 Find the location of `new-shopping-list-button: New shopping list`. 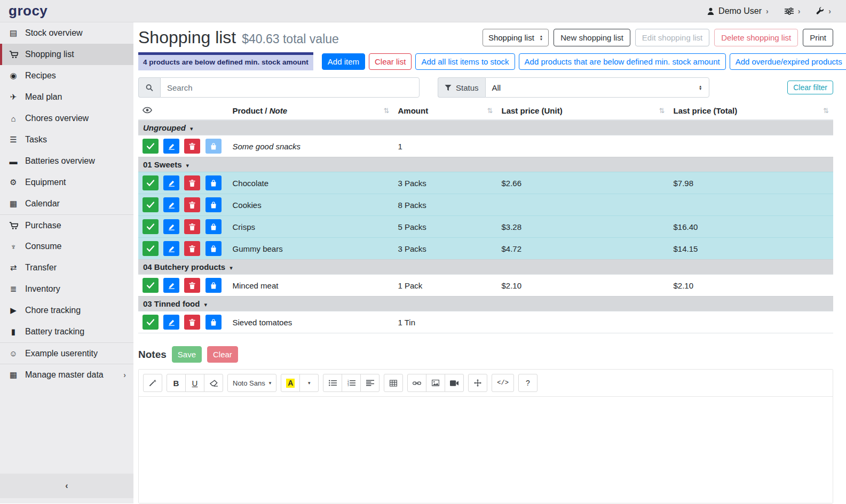

new-shopping-list-button: New shopping list is located at coordinates (592, 37).